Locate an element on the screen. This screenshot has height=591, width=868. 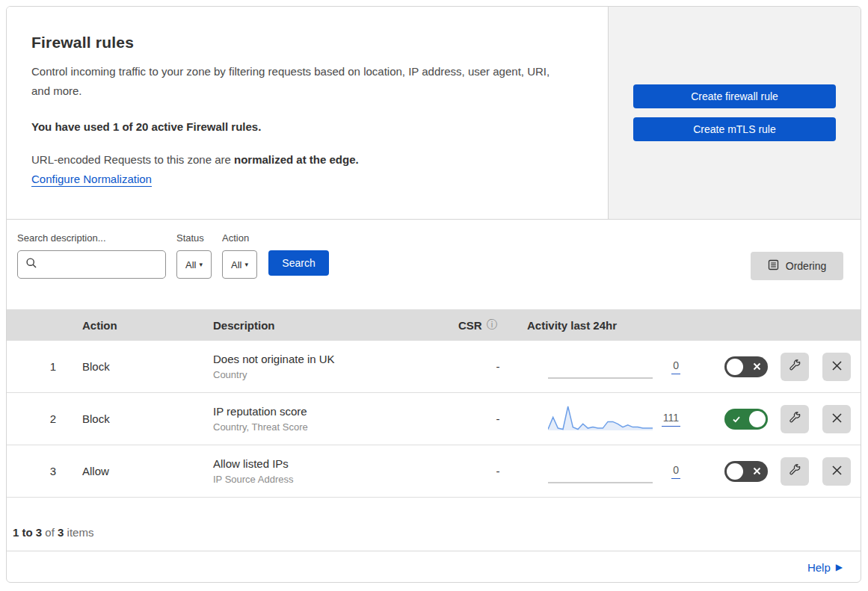
items-text: items is located at coordinates (81, 532).